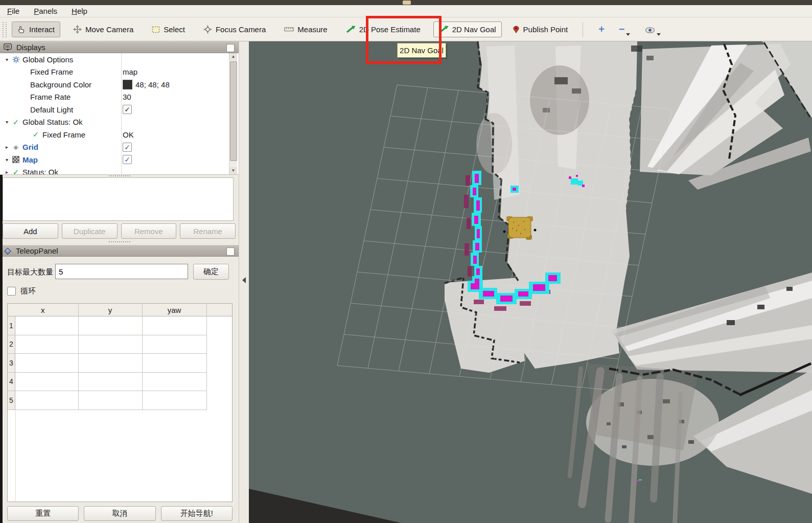  Describe the element at coordinates (149, 231) in the screenshot. I see `remove-button: Remove` at that location.